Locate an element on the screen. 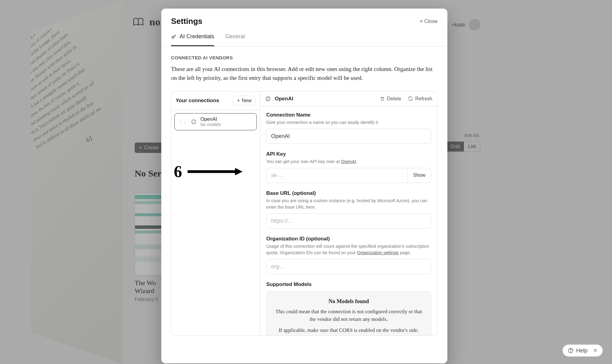 This screenshot has height=364, width=612. connections-title: Your connections is located at coordinates (197, 101).